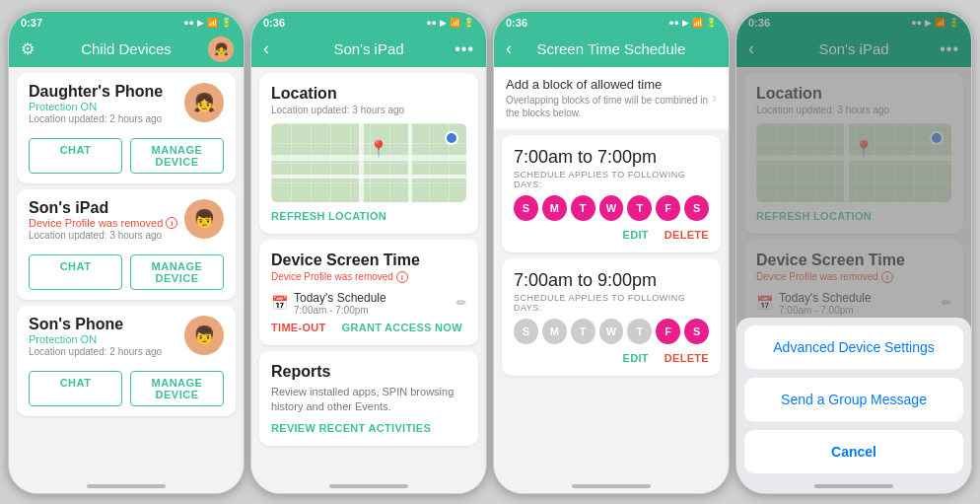 The image size is (980, 504). I want to click on device-card-daughter: Daughter's Phone Protection ON Location …, so click(126, 128).